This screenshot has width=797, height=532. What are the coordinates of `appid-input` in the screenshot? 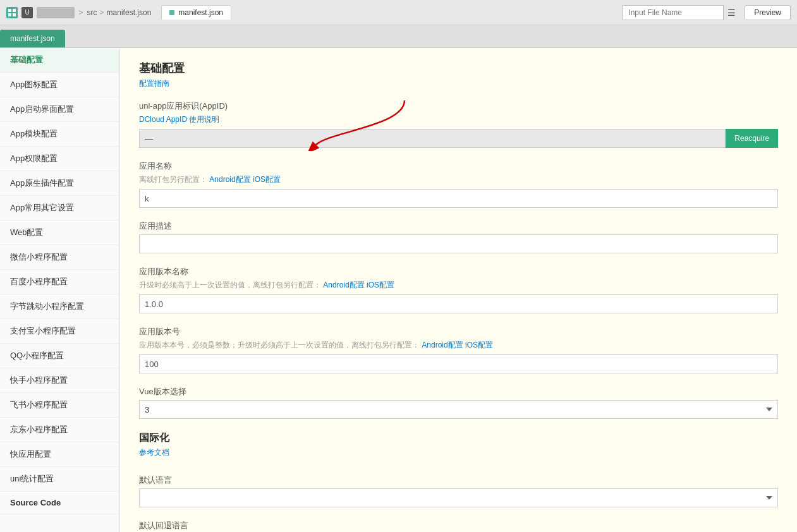 It's located at (432, 138).